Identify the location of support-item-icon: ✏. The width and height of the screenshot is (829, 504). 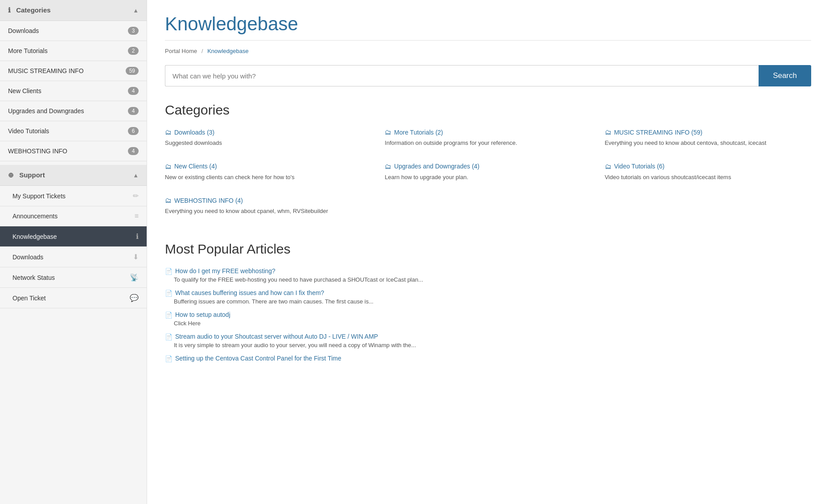
(135, 196).